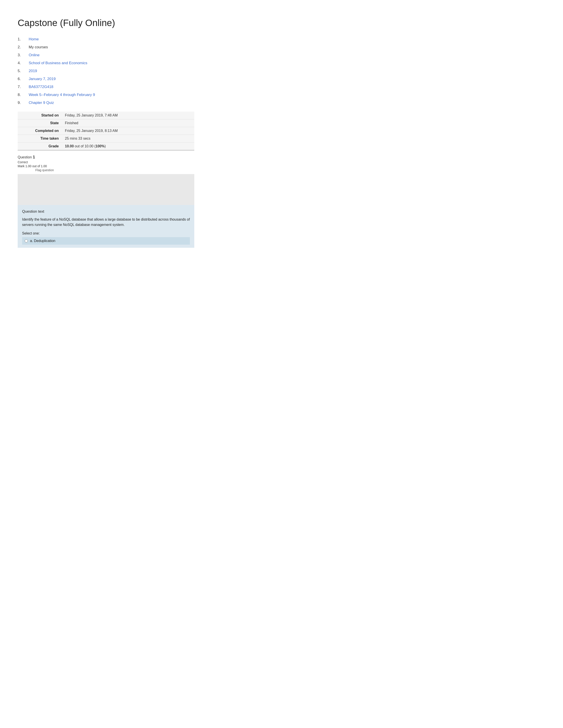  What do you see at coordinates (115, 170) in the screenshot?
I see `flag-question-button: Flag question` at bounding box center [115, 170].